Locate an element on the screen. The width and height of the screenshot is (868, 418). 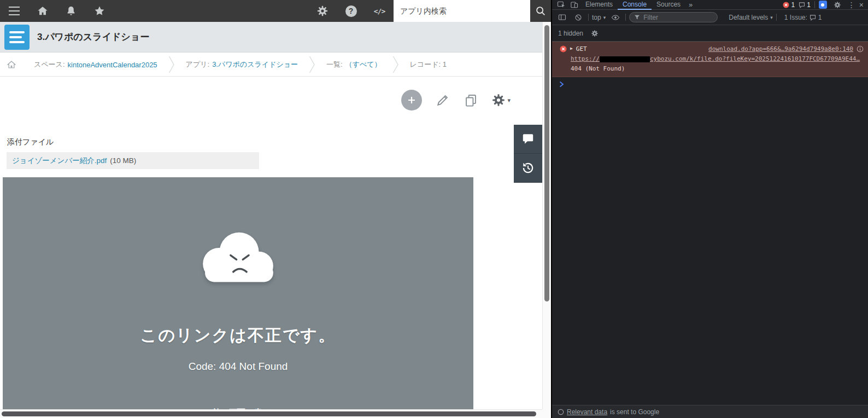
log-levels-selector: Default levels ▾ is located at coordinates (751, 18).